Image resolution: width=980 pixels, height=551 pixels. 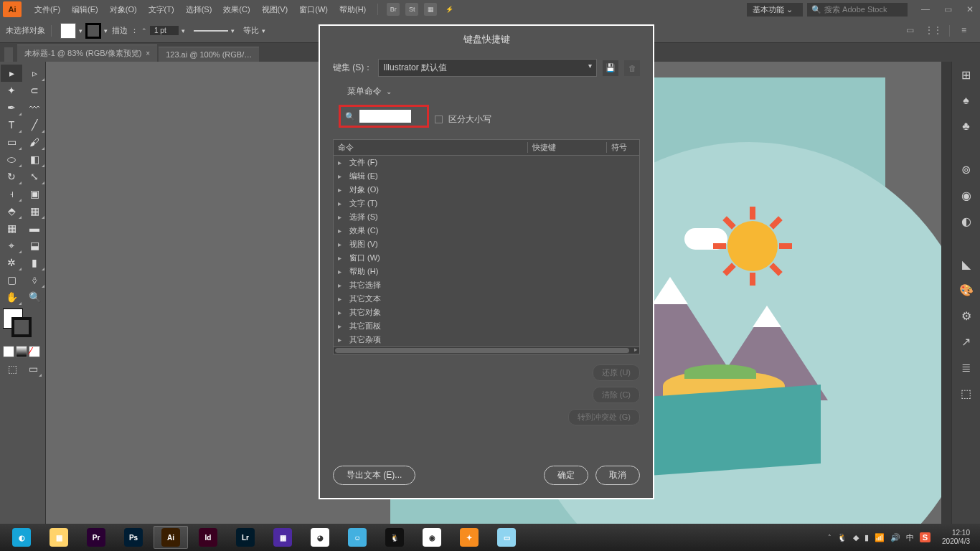 I want to click on scrollbar-thumb, so click(x=482, y=350).